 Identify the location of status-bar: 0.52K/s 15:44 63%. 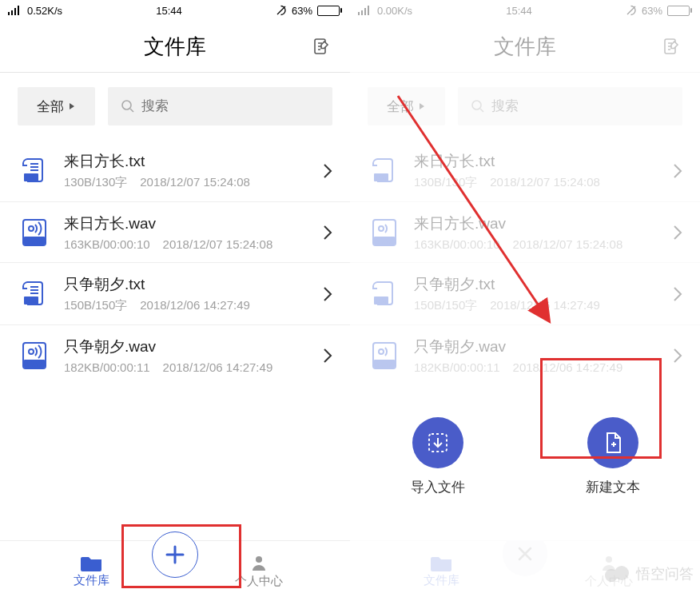
(175, 10).